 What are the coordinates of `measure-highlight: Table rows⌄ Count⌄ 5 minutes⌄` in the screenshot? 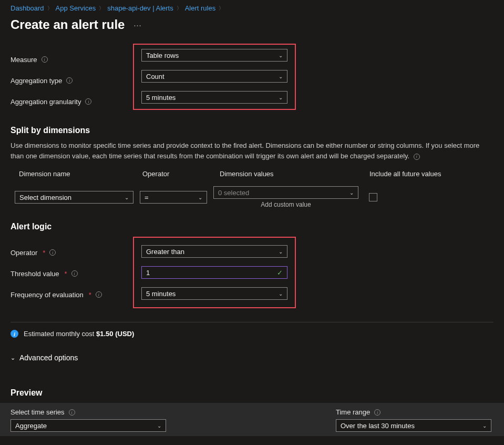 It's located at (214, 77).